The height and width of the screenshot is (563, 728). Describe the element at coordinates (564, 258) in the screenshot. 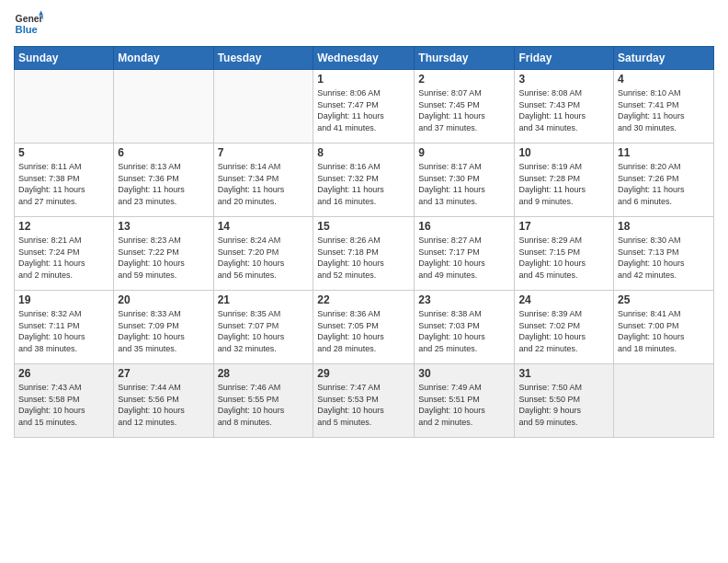

I see `day-info: Sunrise: 8:29 AM Sunset: 7:15 PM Dayligh…` at that location.